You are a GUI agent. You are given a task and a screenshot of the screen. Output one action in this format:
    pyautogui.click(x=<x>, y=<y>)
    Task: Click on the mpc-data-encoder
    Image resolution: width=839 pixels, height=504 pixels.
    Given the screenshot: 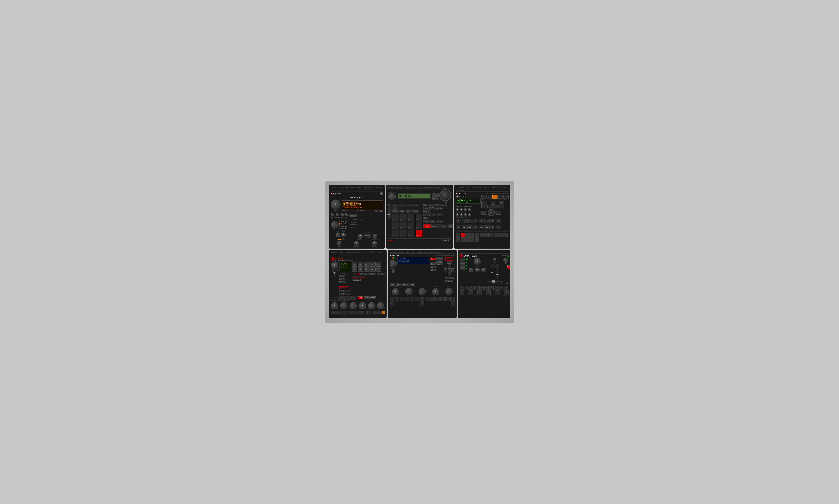 What is the action you would take?
    pyautogui.click(x=445, y=195)
    